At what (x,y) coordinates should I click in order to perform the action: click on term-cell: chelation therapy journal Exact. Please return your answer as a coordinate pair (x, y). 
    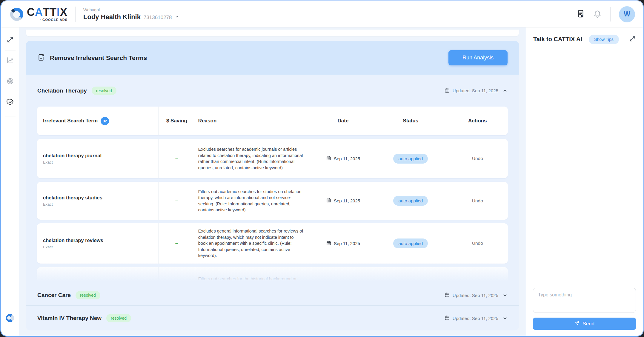
    Looking at the image, I should click on (98, 159).